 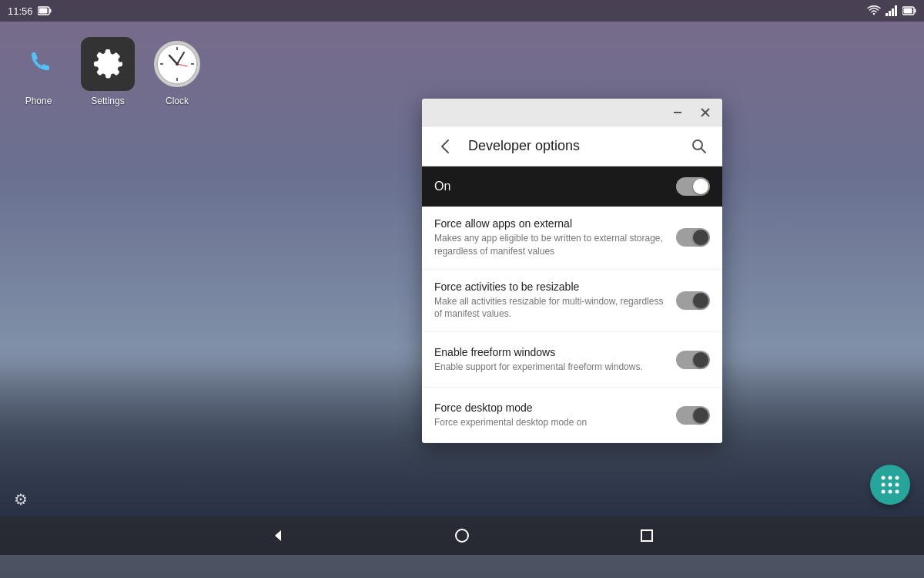 What do you see at coordinates (29, 11) in the screenshot?
I see `status-bar-left: 11:56` at bounding box center [29, 11].